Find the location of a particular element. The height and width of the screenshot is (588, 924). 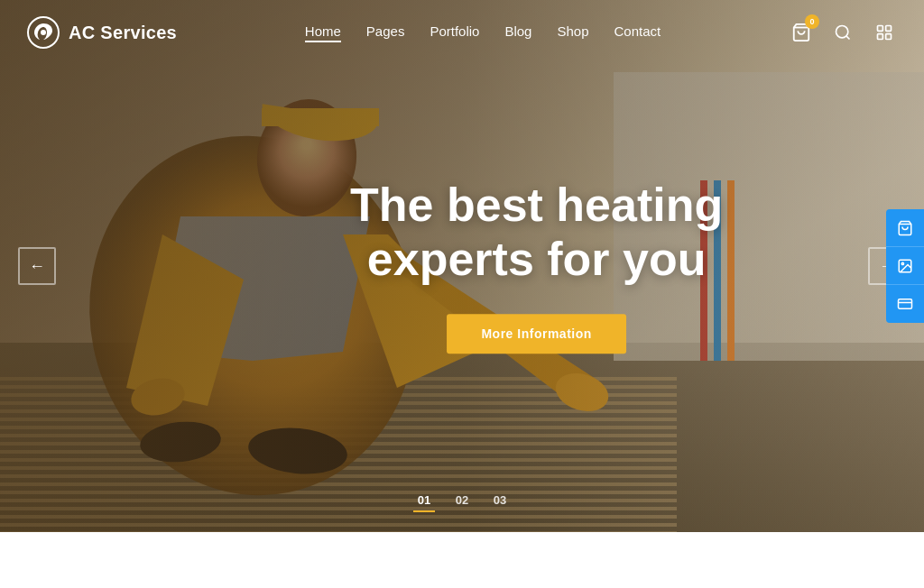

nav-home: Home is located at coordinates (323, 32).